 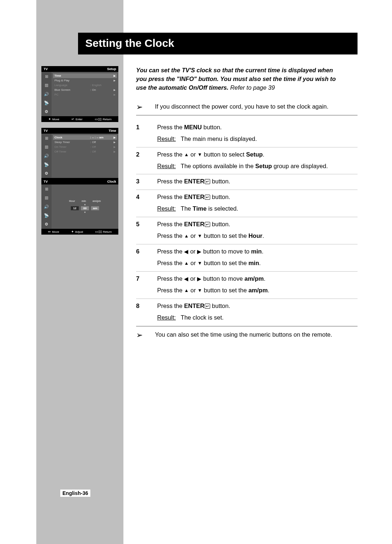 What do you see at coordinates (84, 201) in the screenshot?
I see `clock-min-label: min` at bounding box center [84, 201].